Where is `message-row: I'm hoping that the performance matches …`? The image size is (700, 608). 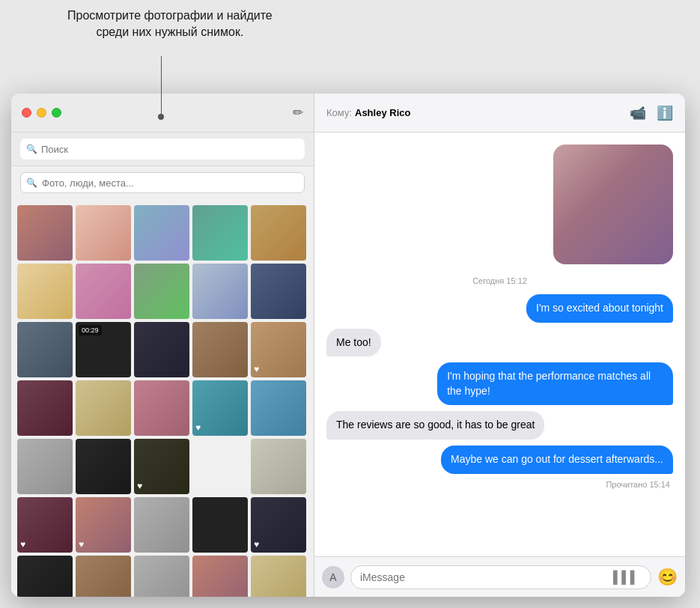 message-row: I'm hoping that the performance matches … is located at coordinates (500, 383).